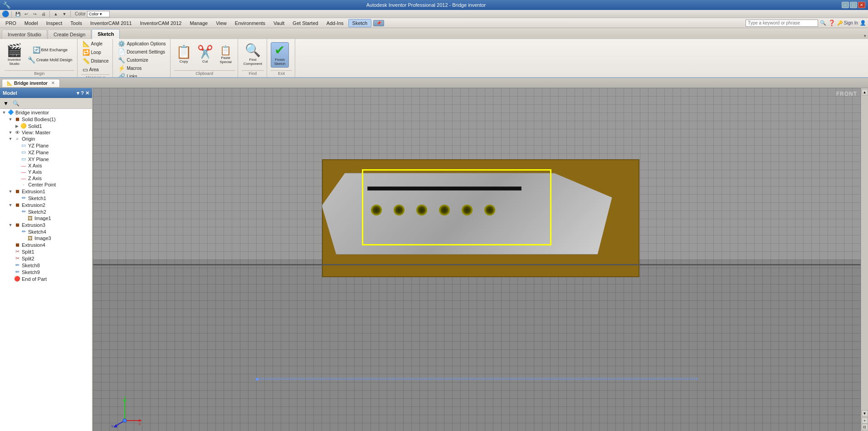  I want to click on menu-inventorcam2011: InventorCAM 2011, so click(111, 23).